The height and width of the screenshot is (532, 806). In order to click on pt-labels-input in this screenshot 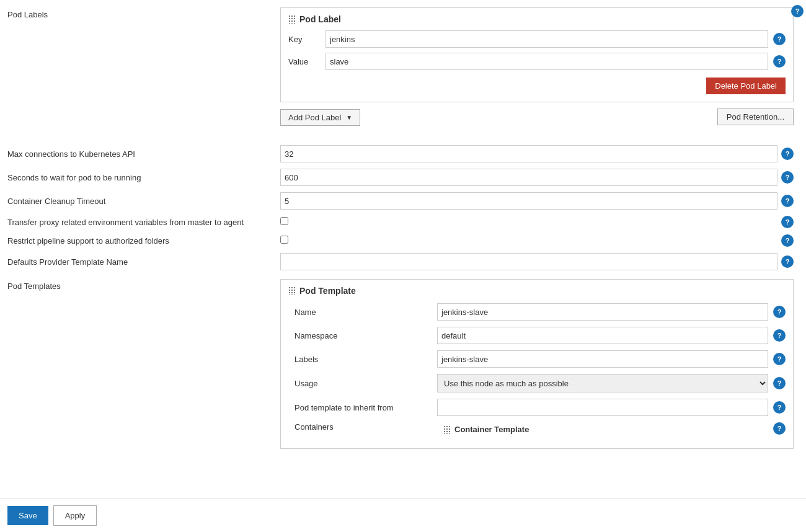, I will do `click(603, 359)`.